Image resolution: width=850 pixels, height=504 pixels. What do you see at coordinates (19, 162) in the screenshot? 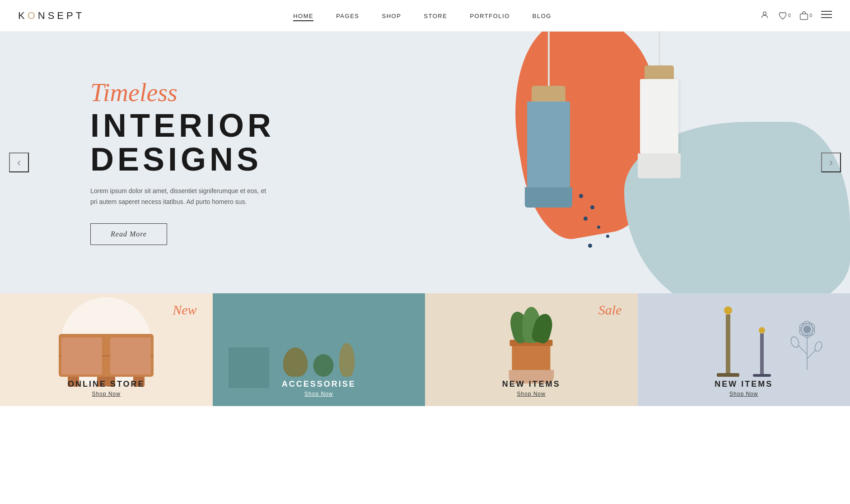
I see `hero-prev-button: ‹` at bounding box center [19, 162].